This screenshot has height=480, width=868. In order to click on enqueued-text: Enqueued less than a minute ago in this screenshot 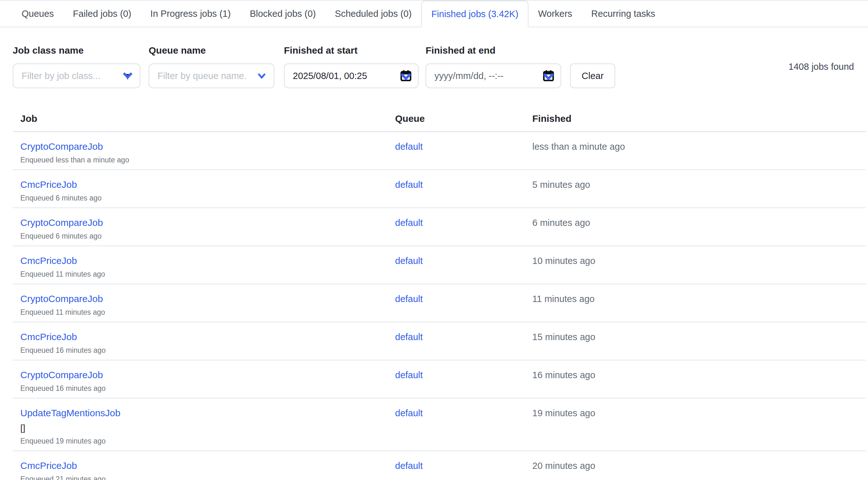, I will do `click(204, 160)`.